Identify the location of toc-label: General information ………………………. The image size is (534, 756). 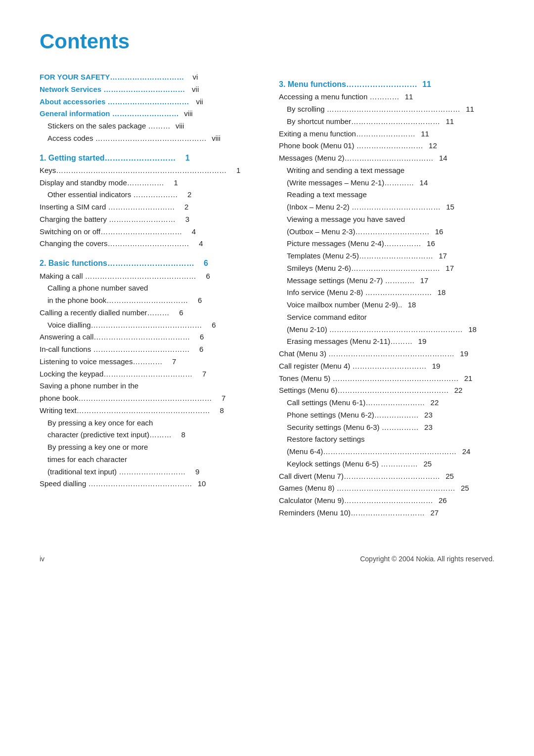
(109, 114).